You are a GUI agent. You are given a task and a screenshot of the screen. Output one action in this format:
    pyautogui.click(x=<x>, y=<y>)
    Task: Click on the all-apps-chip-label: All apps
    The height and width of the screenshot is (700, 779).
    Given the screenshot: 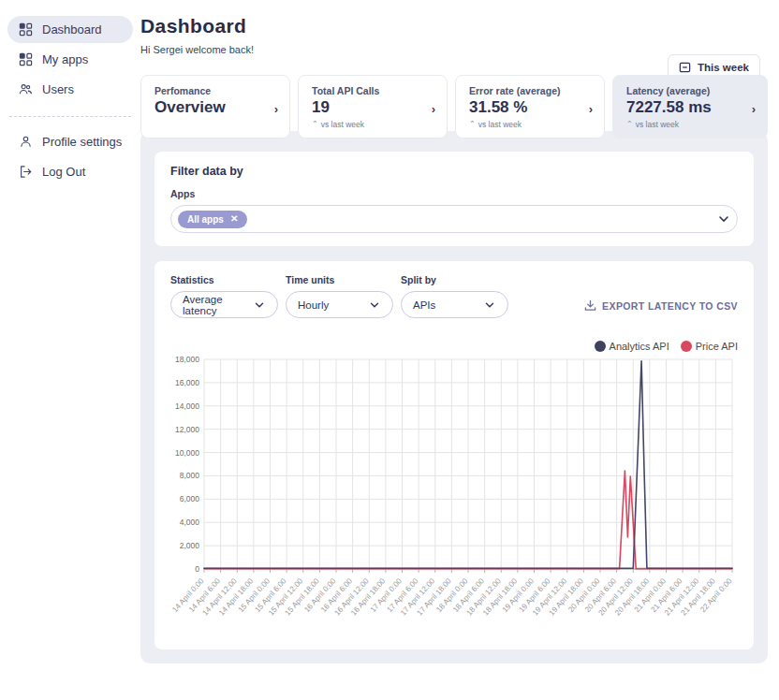 What is the action you would take?
    pyautogui.click(x=206, y=219)
    